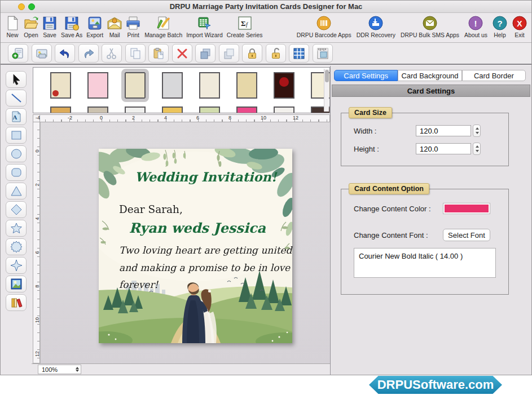 This screenshot has height=395, width=532. I want to click on add-card-button, so click(18, 53).